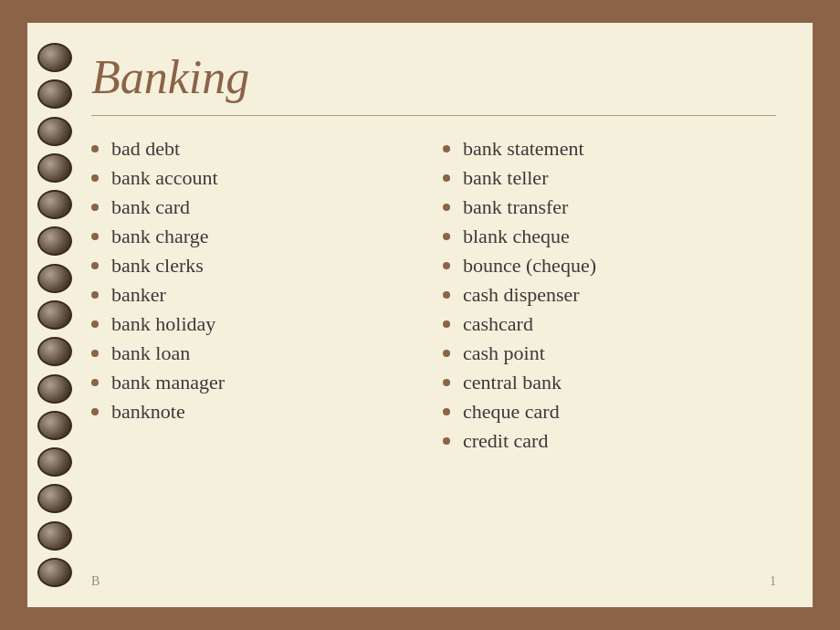  What do you see at coordinates (161, 236) in the screenshot?
I see `item-text: bank charge` at bounding box center [161, 236].